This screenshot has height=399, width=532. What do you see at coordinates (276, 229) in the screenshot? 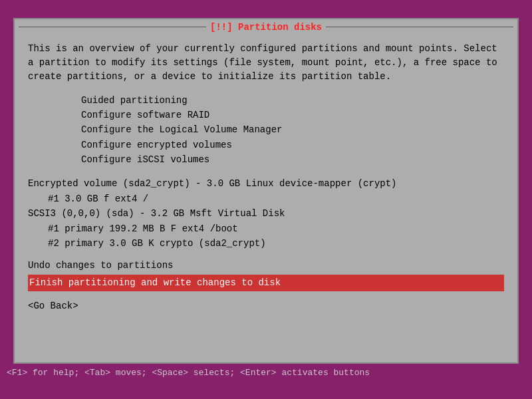
I see `scsi-entry-1: #1 primary 199.2 MB B F ext4 /boot` at bounding box center [276, 229].